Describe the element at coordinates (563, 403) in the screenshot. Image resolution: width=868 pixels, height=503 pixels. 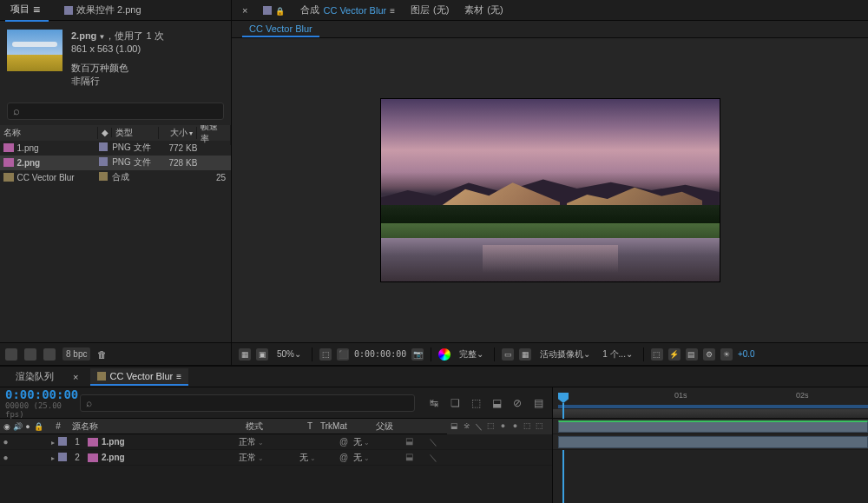
I see `playhead` at that location.